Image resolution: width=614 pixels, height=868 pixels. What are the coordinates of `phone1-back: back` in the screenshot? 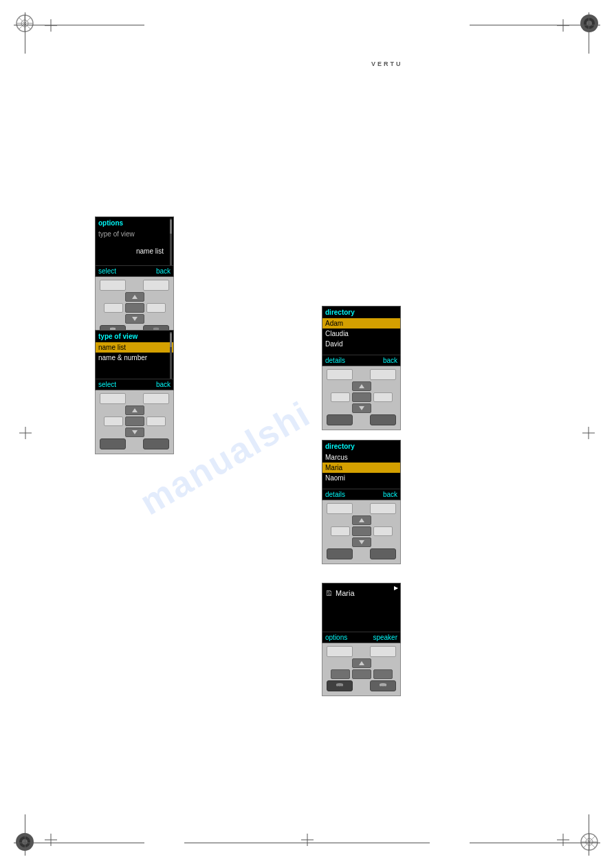 It's located at (164, 271).